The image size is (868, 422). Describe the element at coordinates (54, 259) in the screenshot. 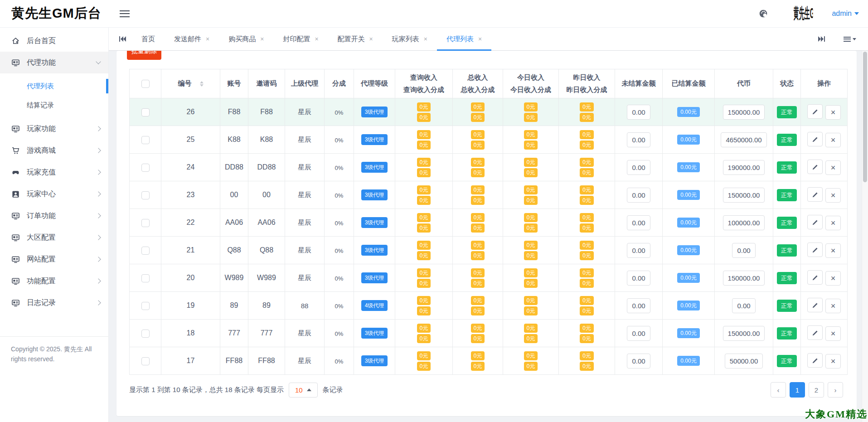

I see `sidebar-item-site-config: 网站配置` at that location.